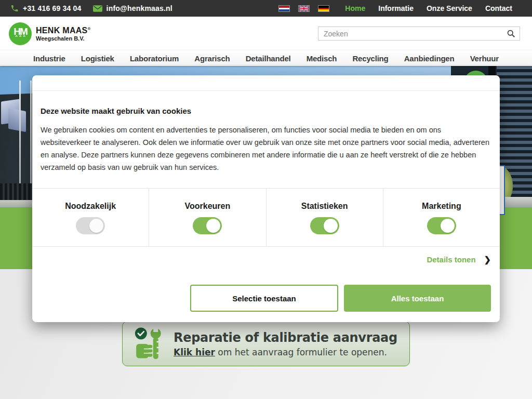 This screenshot has height=399, width=532. I want to click on email-icon, so click(98, 8).